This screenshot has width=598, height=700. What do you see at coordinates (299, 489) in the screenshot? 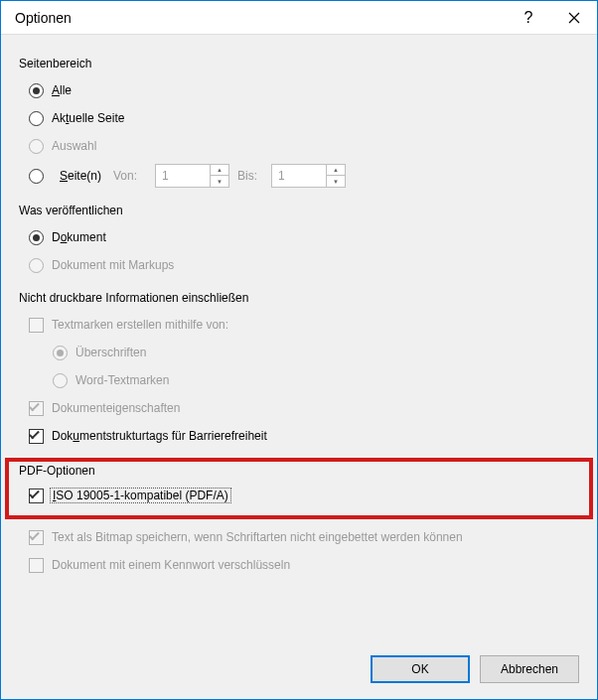
I see `pdf-options-highlight: PDF-Optionen ISO 19005-1-kompatibel (PDF…` at bounding box center [299, 489].